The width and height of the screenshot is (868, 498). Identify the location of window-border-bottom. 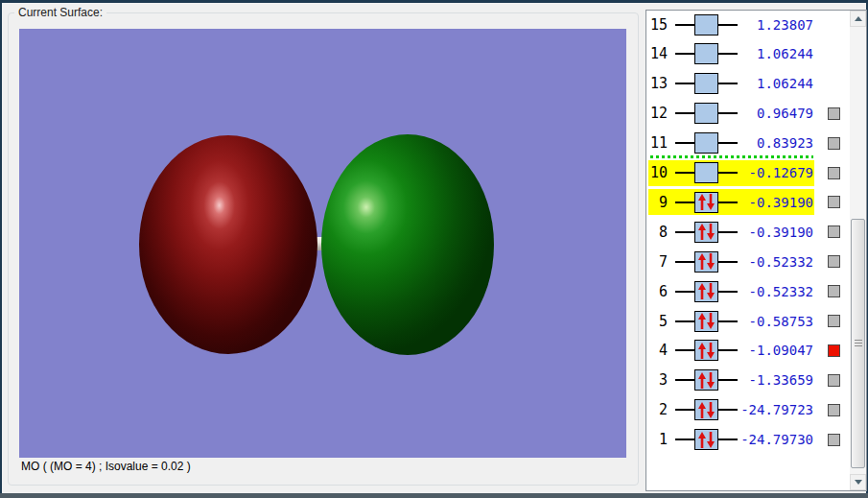
(434, 495).